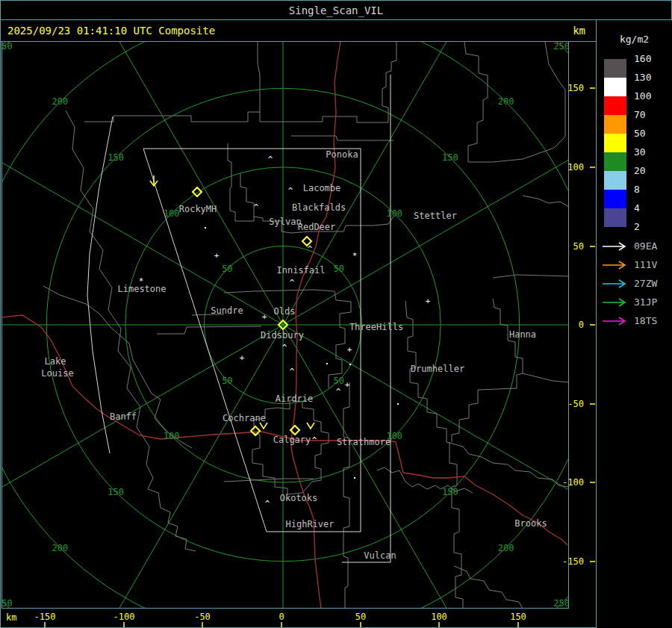 This screenshot has width=672, height=628. What do you see at coordinates (100, 285) in the screenshot?
I see `scan-sector-outline` at bounding box center [100, 285].